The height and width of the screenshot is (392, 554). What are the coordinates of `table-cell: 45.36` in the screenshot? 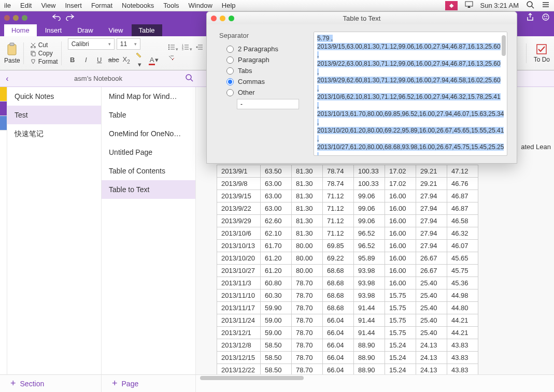 It's located at (463, 283).